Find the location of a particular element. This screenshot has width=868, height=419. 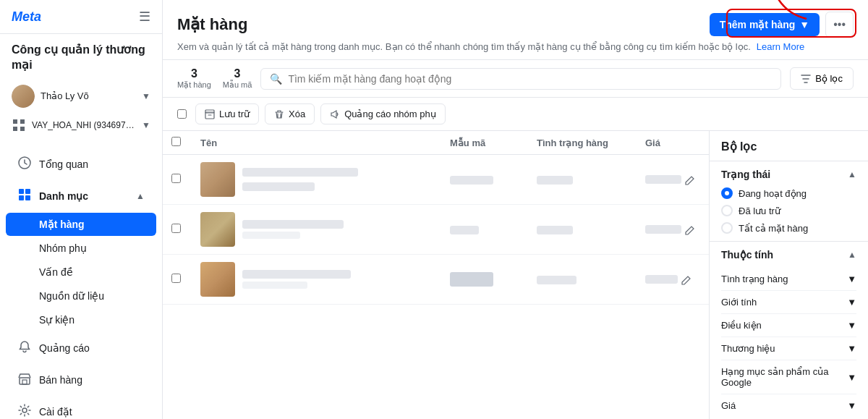

filter-attr-dieu-kien: Điều kiện ▼ is located at coordinates (788, 326).